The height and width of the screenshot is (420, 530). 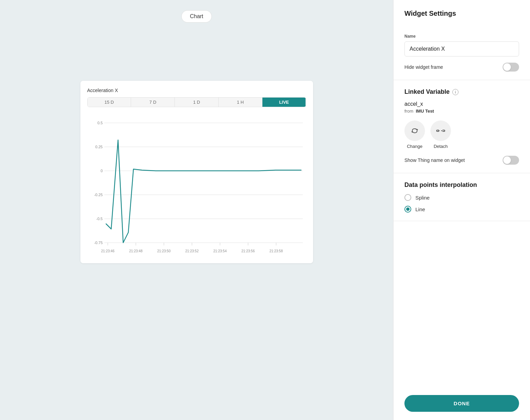 What do you see at coordinates (408, 209) in the screenshot?
I see `radio-inner-line` at bounding box center [408, 209].